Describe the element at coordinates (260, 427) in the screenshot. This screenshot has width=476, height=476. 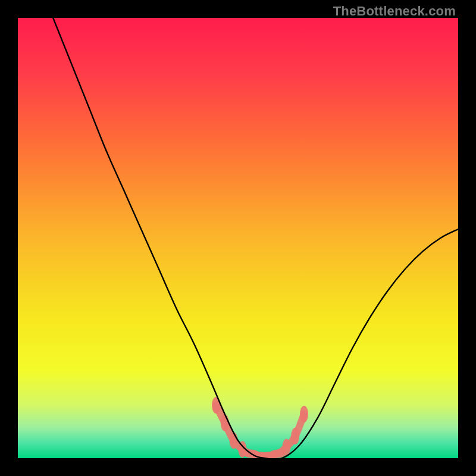
I see `trough-marker` at that location.